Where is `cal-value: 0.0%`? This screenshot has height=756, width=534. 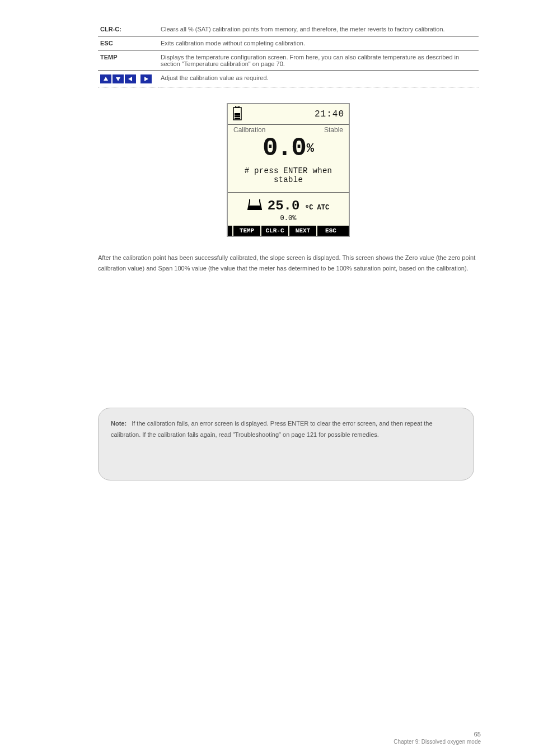 cal-value: 0.0% is located at coordinates (288, 220).